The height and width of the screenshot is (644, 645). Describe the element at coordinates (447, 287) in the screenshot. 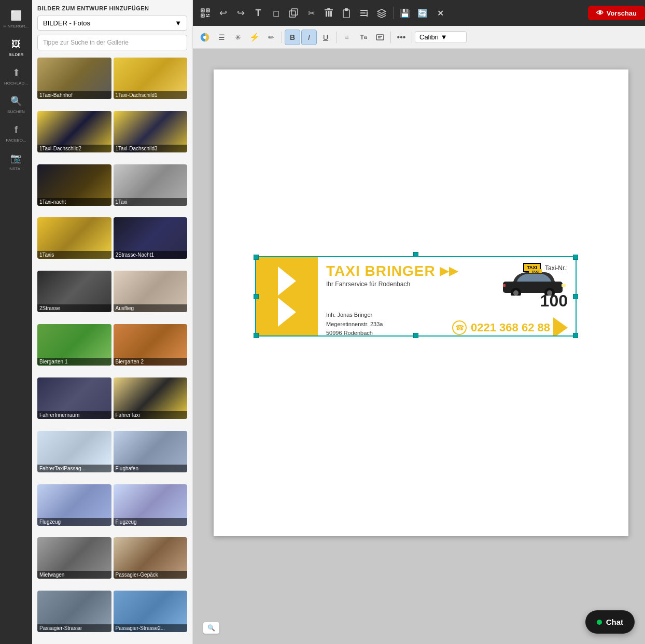

I see `banner-top-row: TAXI BRINGER ▶▶ Ihr Fahrservice für Rode…` at that location.